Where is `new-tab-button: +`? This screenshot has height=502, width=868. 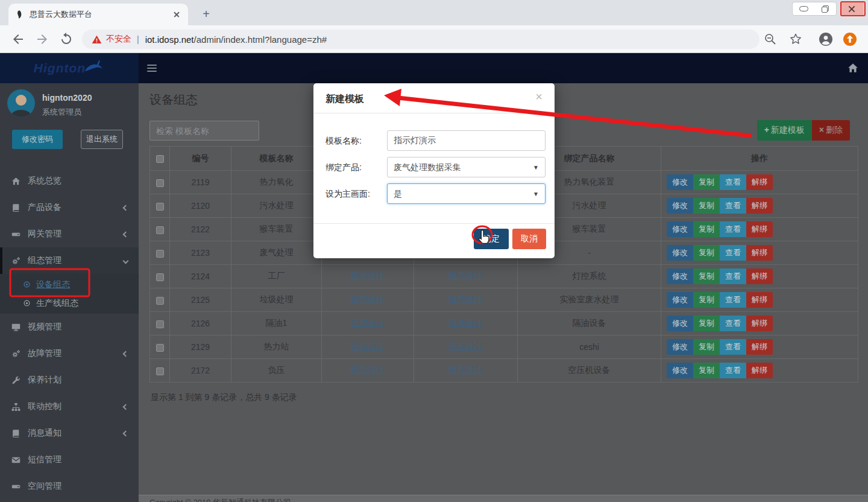
new-tab-button: + is located at coordinates (206, 14).